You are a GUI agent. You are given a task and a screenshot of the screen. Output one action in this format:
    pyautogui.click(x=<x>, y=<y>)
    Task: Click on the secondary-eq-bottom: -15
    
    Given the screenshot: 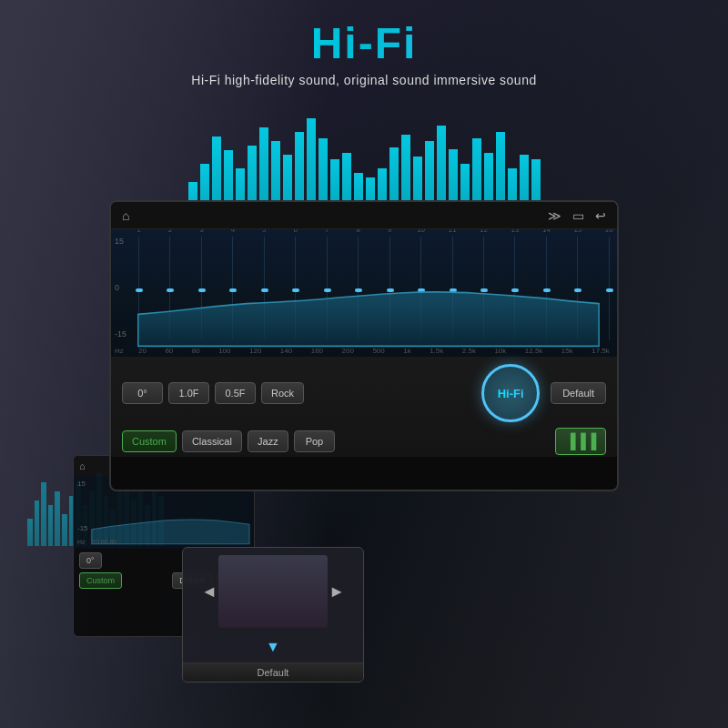 What is the action you would take?
    pyautogui.click(x=83, y=528)
    